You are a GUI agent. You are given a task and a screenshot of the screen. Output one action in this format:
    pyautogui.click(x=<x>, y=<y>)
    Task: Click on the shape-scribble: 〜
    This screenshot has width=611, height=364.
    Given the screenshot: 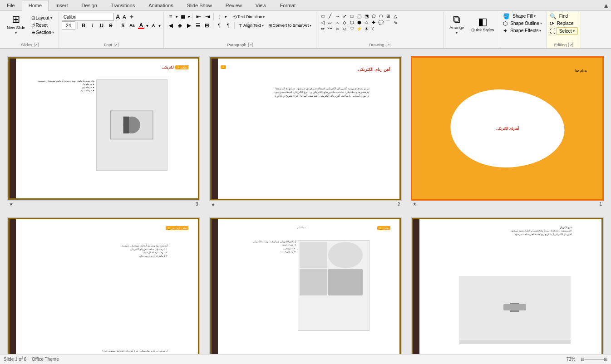 What is the action you would take?
    pyautogui.click(x=330, y=29)
    